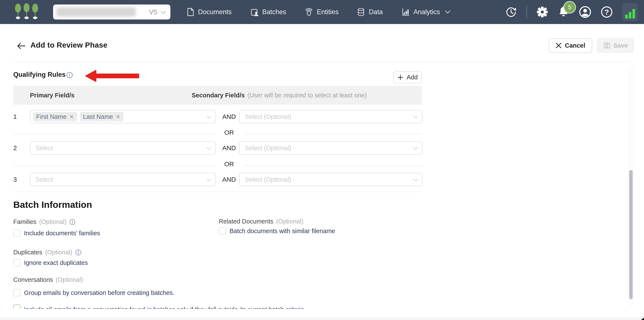  What do you see at coordinates (261, 221) in the screenshot?
I see `related-documents-label: Related Documents (Optional)` at bounding box center [261, 221].